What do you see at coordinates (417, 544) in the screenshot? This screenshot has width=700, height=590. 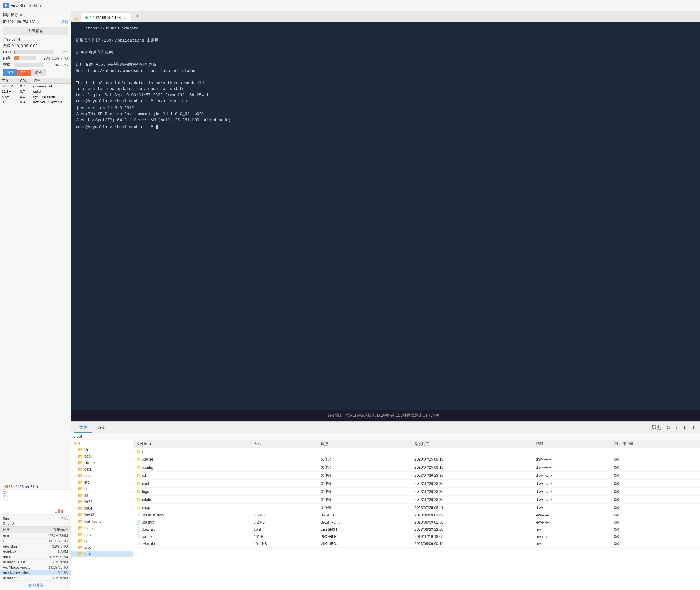 I see `file-row: 📄 .viminfo 10.4 KB VIMINFO... 2023/09/06…` at bounding box center [417, 544].